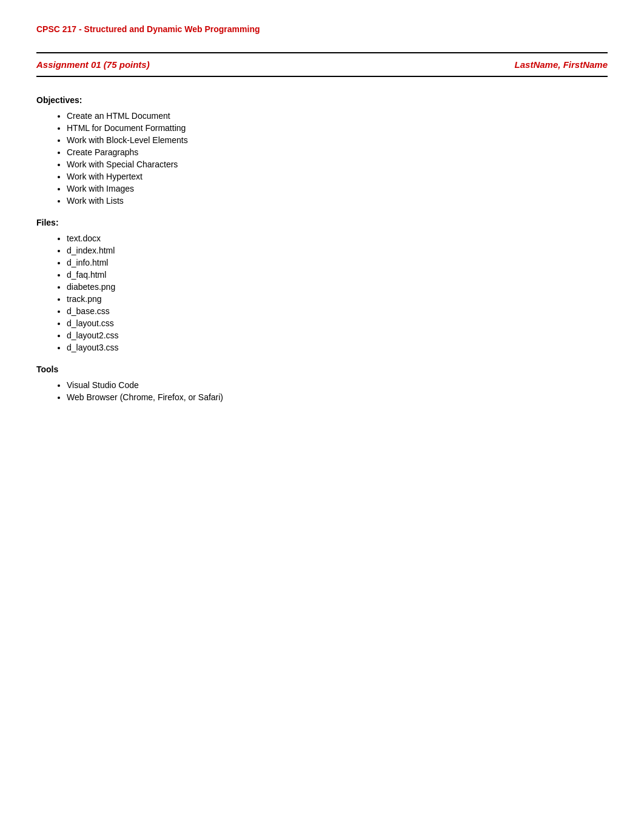 Image resolution: width=644 pixels, height=835 pixels. Describe the element at coordinates (322, 223) in the screenshot. I see `files-heading: Files:` at that location.